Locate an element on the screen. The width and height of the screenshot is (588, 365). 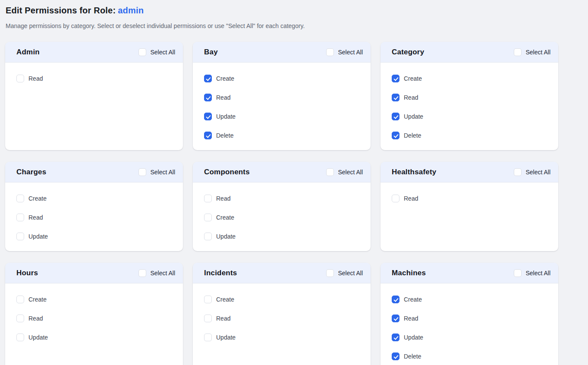
category-title: Healthsafety is located at coordinates (414, 172).